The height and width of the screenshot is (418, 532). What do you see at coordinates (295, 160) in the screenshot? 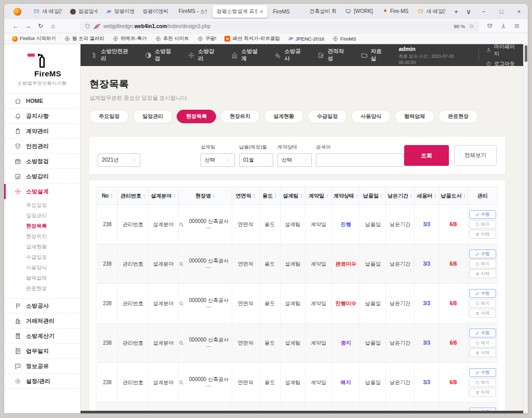
I see `status-select: 선택` at bounding box center [295, 160].